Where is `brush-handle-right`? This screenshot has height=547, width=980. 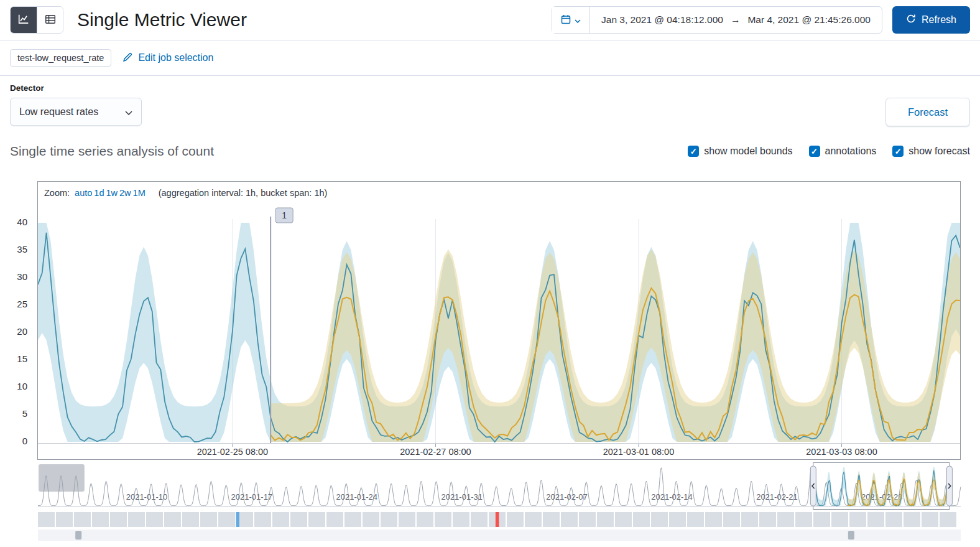
brush-handle-right is located at coordinates (949, 486).